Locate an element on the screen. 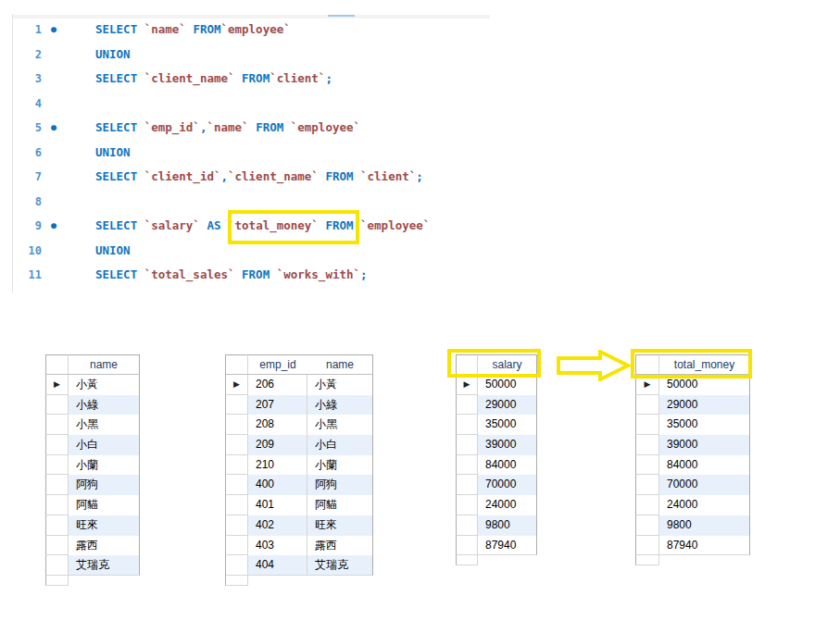 This screenshot has height=633, width=840. cell-value: 小綠 is located at coordinates (104, 405).